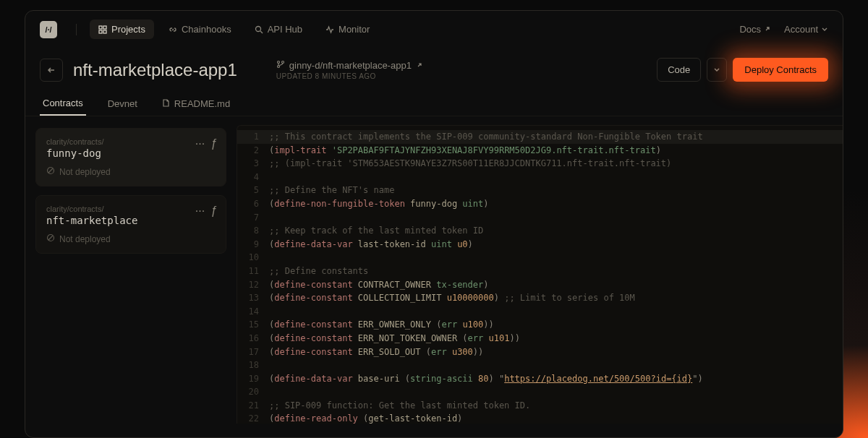 This screenshot has height=438, width=868. Describe the element at coordinates (131, 158) in the screenshot. I see `contract-card: clarity/contracts/ funny-dog Not deploye…` at that location.